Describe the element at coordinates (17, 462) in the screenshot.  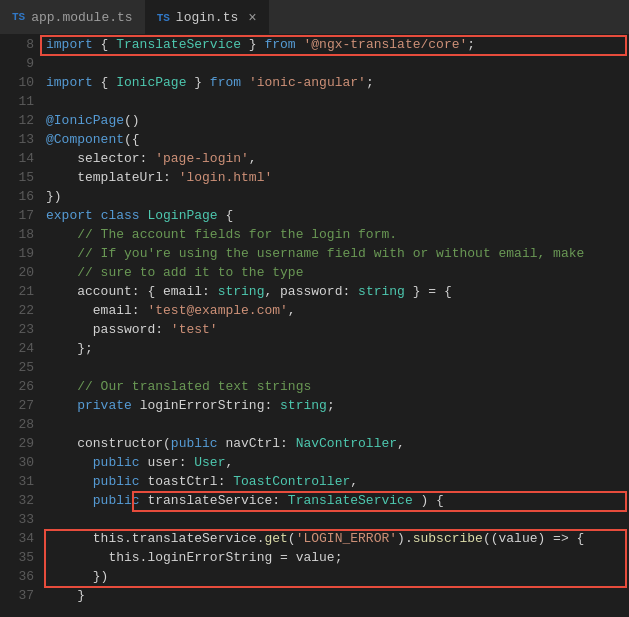
I see `line-number: 30` at that location.